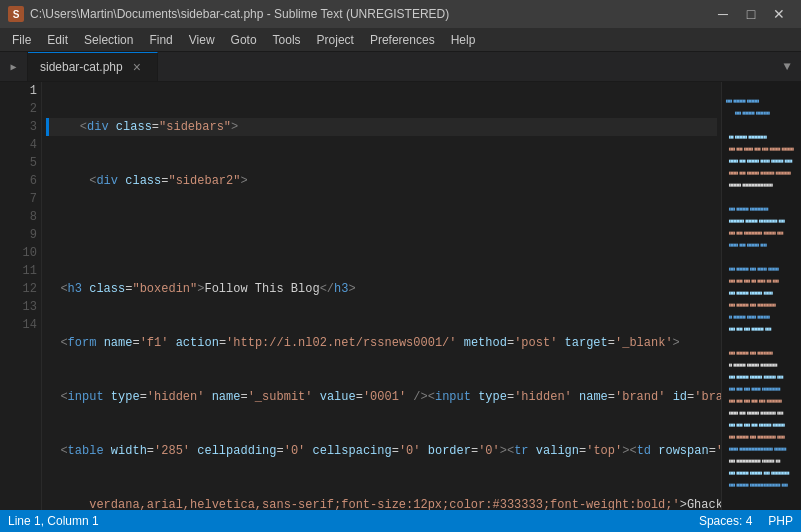  I want to click on minimize-button: ─, so click(723, 14).